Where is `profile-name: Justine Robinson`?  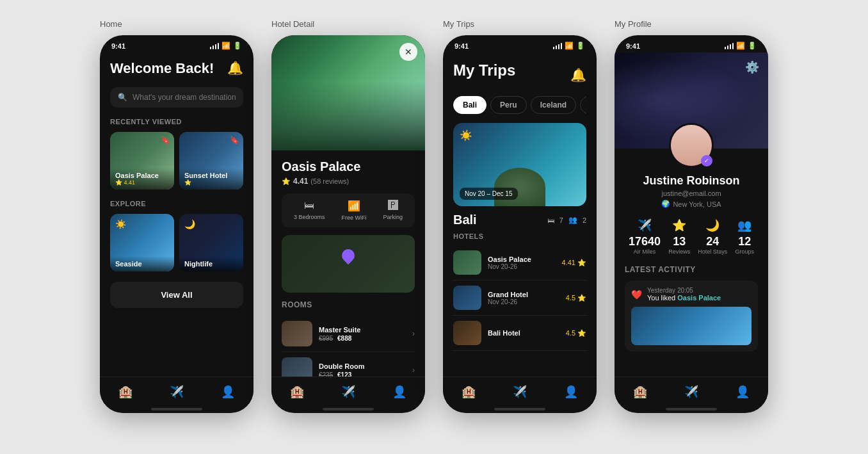
profile-name: Justine Robinson is located at coordinates (691, 181).